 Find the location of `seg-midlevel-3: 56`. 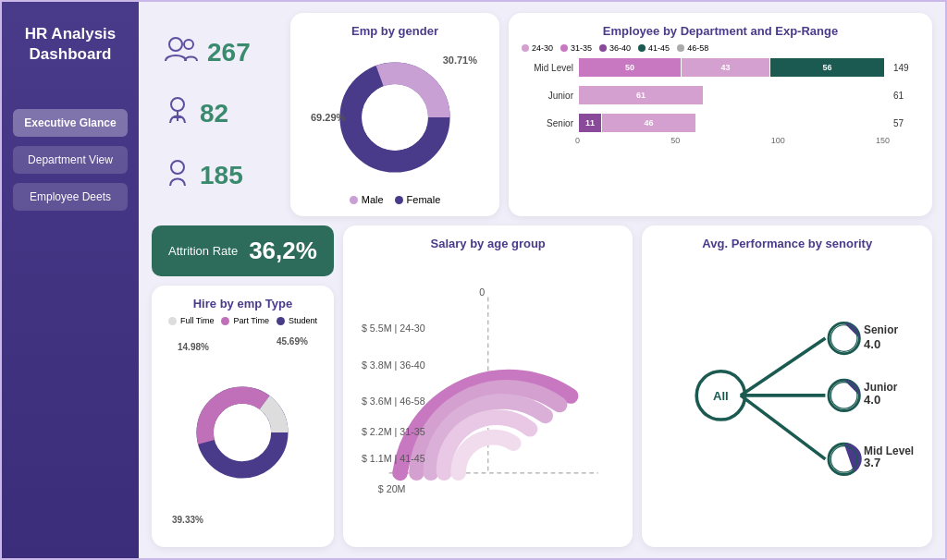

seg-midlevel-3: 56 is located at coordinates (827, 67).